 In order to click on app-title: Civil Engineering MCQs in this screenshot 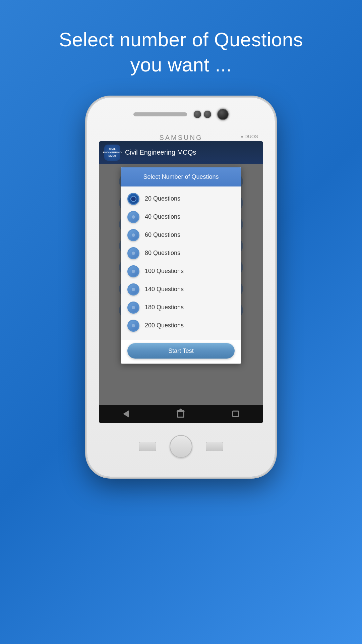, I will do `click(161, 152)`.